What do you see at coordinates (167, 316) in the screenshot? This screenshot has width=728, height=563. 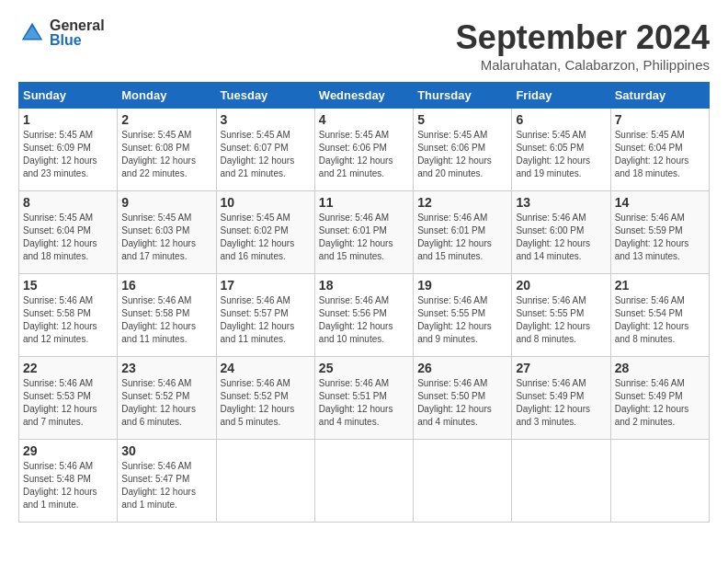 I see `calendar-cell: 16 Sunrise: 5:46 AM Sunset: 5:58 PM Dayl…` at bounding box center [167, 316].